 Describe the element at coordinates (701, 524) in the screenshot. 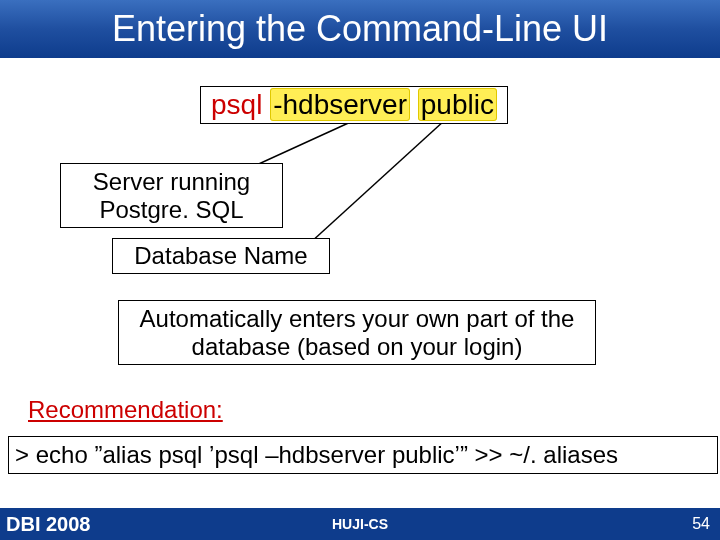

I see `footer-page-number: 54` at that location.